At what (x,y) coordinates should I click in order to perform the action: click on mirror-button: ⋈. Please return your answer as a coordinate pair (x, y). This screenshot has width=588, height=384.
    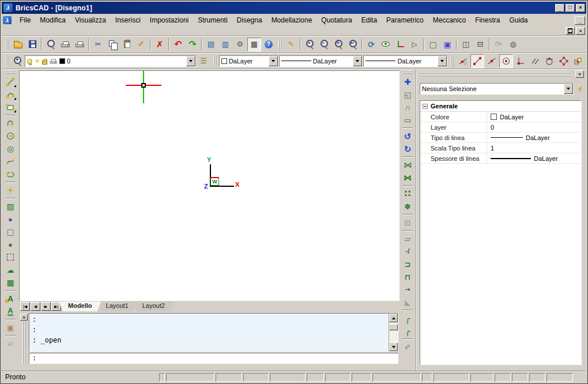
    Looking at the image, I should click on (408, 165).